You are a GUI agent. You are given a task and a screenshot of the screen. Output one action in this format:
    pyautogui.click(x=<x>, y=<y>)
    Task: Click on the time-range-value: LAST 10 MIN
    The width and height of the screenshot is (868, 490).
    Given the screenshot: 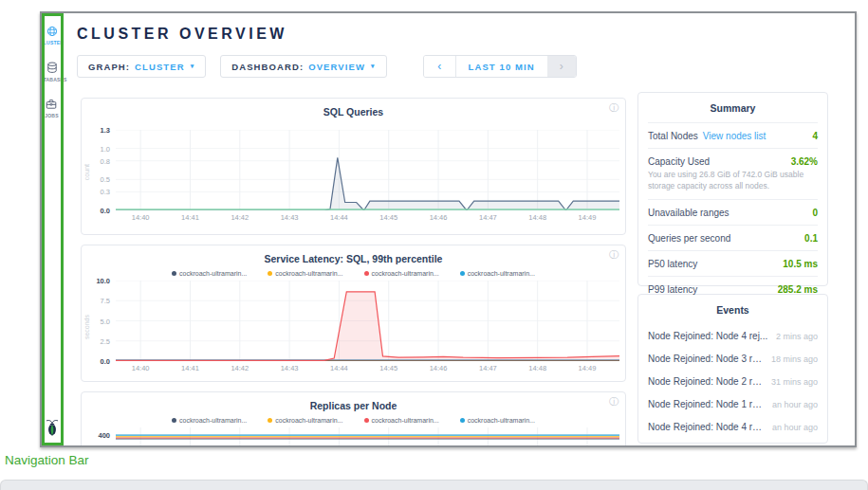 What is the action you would take?
    pyautogui.click(x=502, y=66)
    